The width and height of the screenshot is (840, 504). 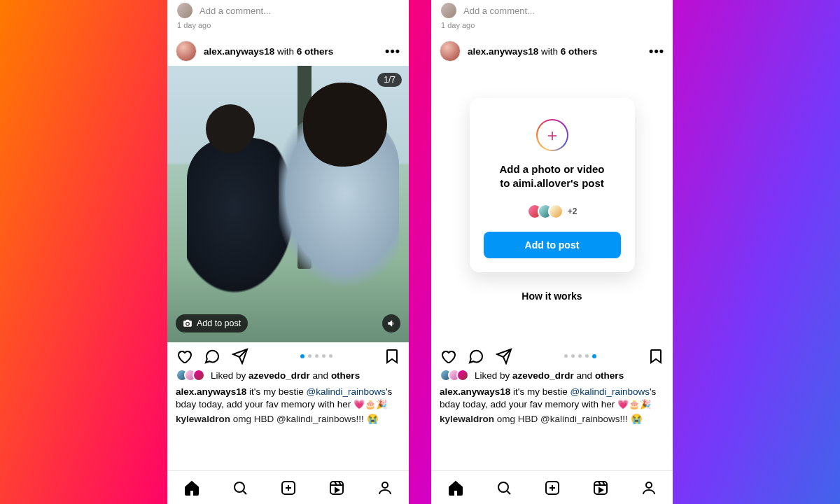 What do you see at coordinates (552, 135) in the screenshot?
I see `add-media-circle: ＋` at bounding box center [552, 135].